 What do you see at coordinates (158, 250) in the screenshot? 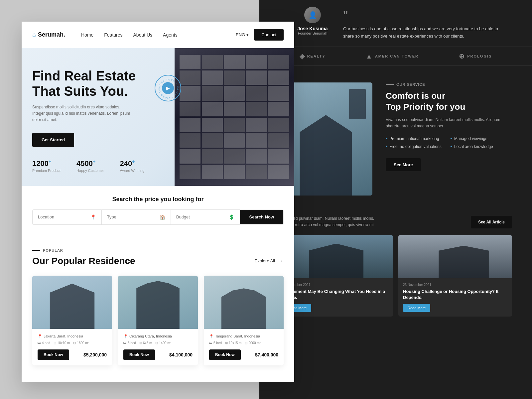
I see `popular-tag: POPULAR` at bounding box center [158, 250].